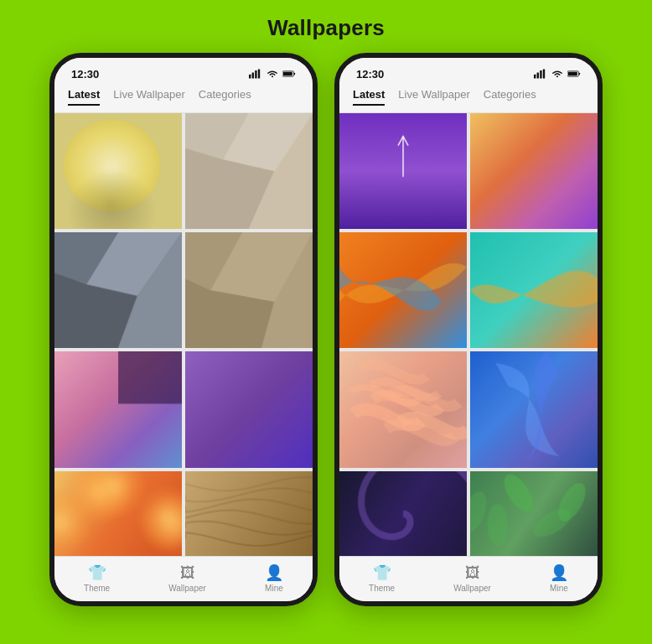 The image size is (652, 644). What do you see at coordinates (289, 74) in the screenshot?
I see `battery-icon` at bounding box center [289, 74].